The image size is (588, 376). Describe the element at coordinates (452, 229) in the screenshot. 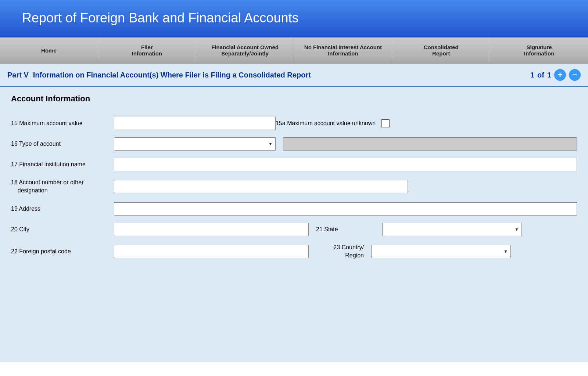

I see `field-21-select` at that location.